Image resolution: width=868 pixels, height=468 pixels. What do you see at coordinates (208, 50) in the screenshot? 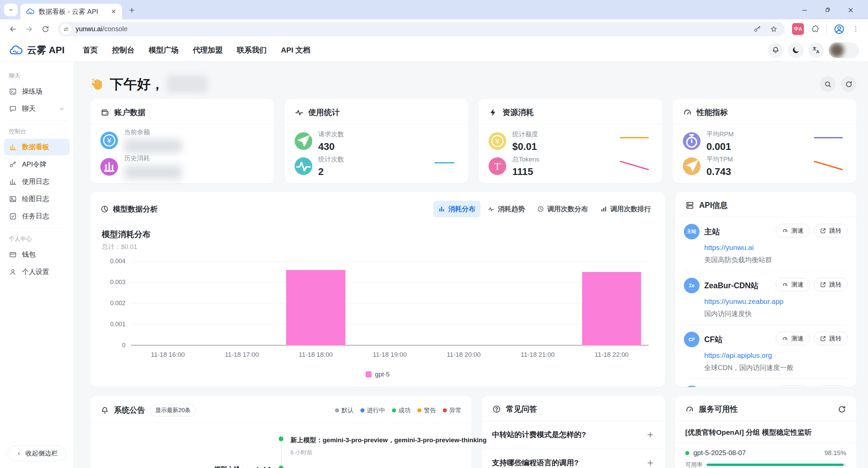
I see `nav-item-4: 代理加盟` at bounding box center [208, 50].